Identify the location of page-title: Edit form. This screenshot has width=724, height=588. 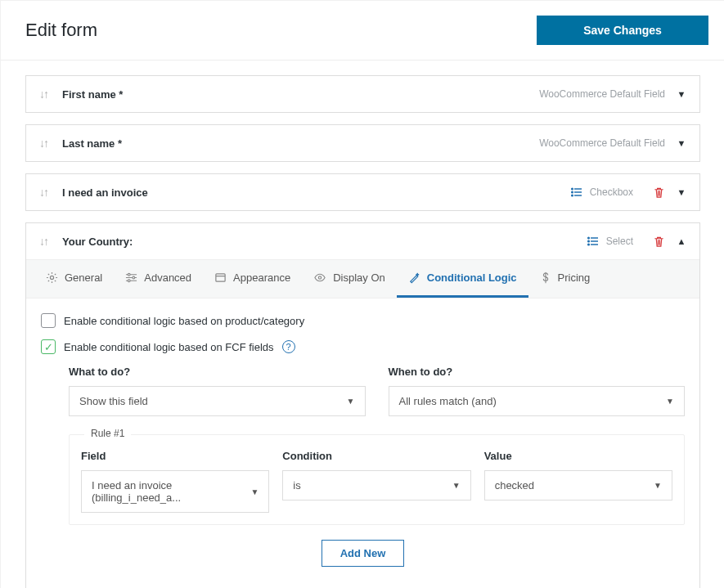
(61, 30).